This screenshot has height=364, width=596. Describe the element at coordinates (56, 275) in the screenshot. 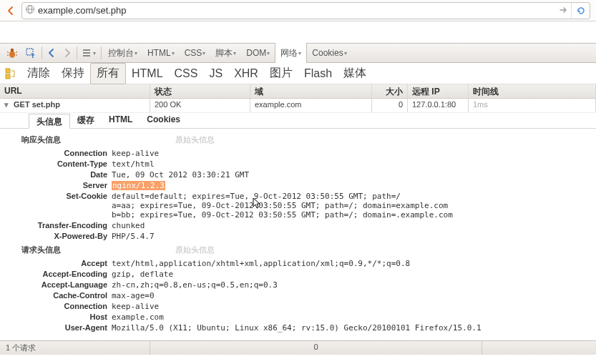

I see `header-name: Accept-Encoding` at that location.